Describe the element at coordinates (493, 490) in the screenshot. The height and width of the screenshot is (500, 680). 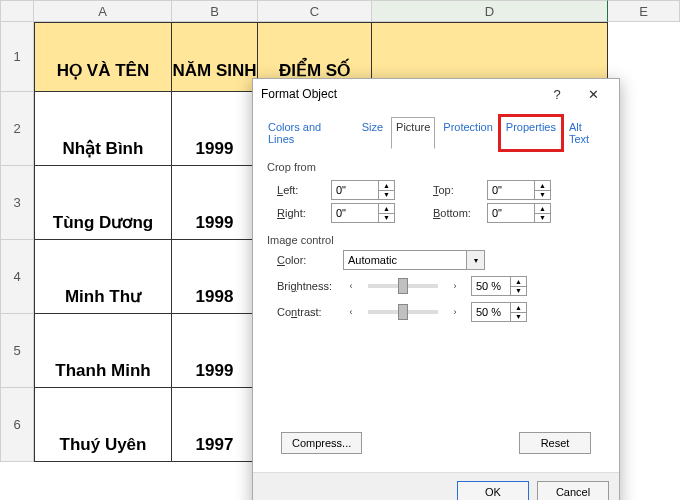
I see `ok-button: OK` at that location.